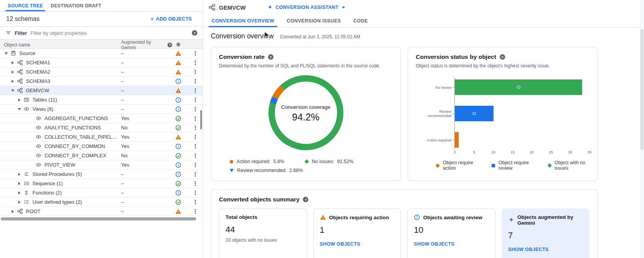  Describe the element at coordinates (101, 137) in the screenshot. I see `tree-row: COLLECTION_TABLE_PIPELINED_VIEW Yes ⋮` at that location.